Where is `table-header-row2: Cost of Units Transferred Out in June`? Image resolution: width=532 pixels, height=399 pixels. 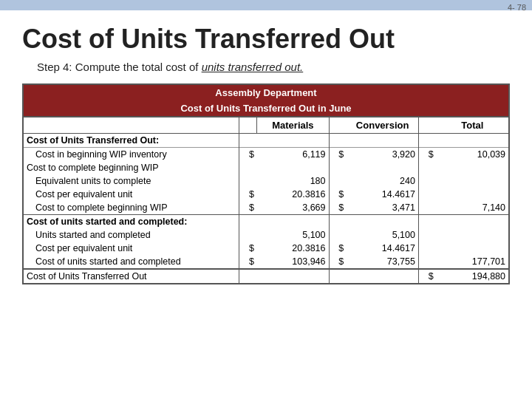
table-header-row2: Cost of Units Transferred Out in June is located at coordinates (266, 109).